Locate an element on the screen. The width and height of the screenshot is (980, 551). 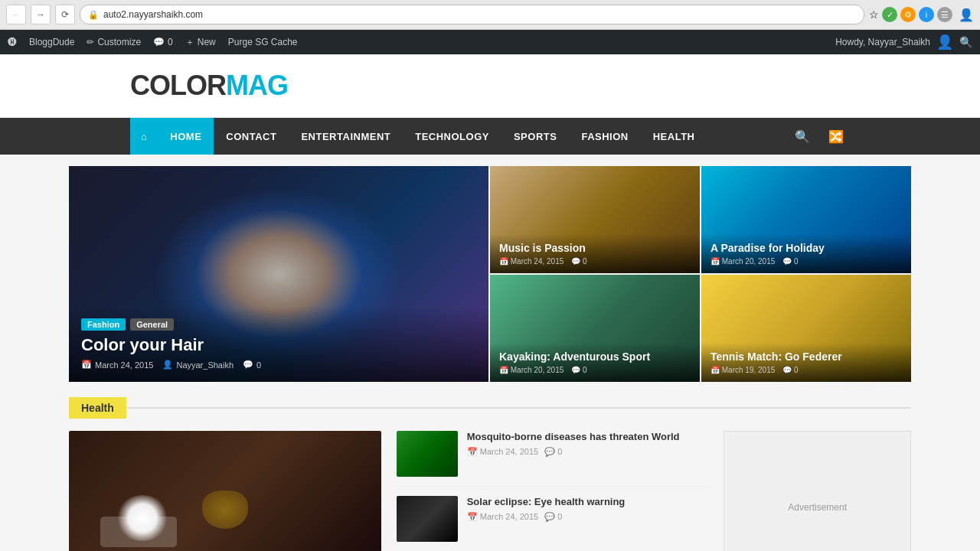
card-paradise-overlay: A Paradise for Holiday 📅 March 20, 2015 … is located at coordinates (806, 254).